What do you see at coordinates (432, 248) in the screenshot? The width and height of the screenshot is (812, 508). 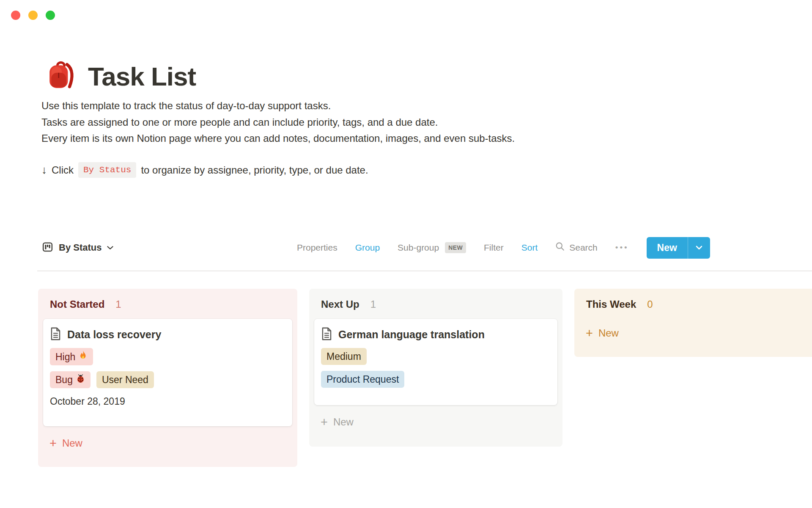 I see `subgroup-button: Sub-group NEW` at bounding box center [432, 248].